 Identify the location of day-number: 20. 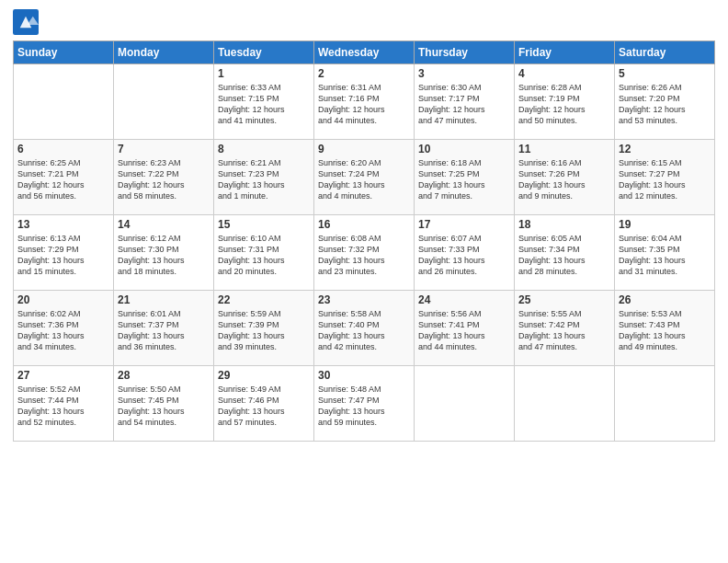
(63, 300).